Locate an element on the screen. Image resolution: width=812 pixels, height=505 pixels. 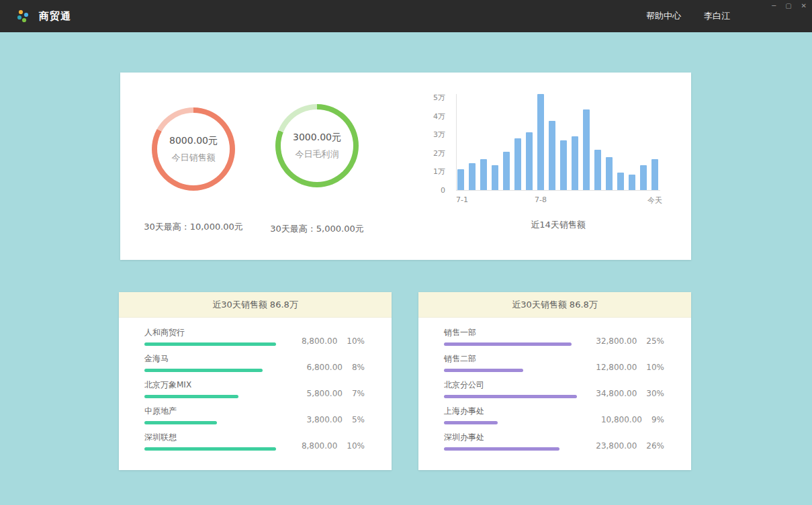
xtick-first: 7-1 is located at coordinates (462, 200).